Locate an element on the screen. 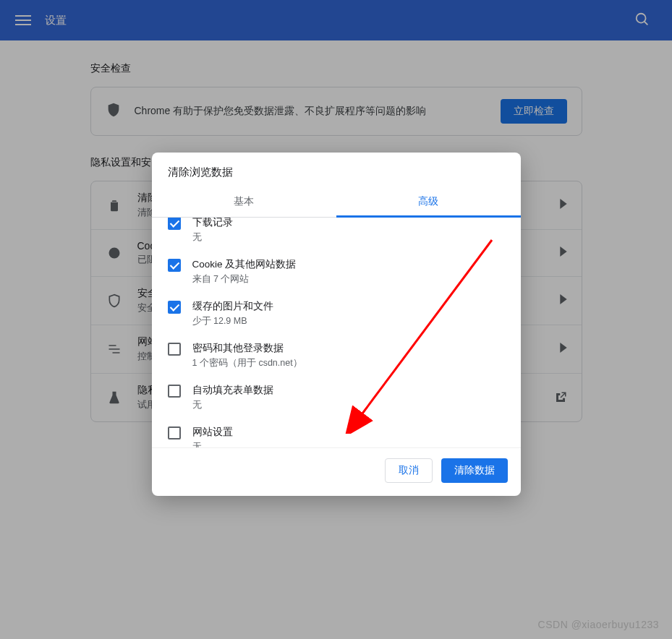 Image resolution: width=672 pixels, height=639 pixels. option-cached-files: 缓存的图片和文件 少于 12.9 MB is located at coordinates (336, 314).